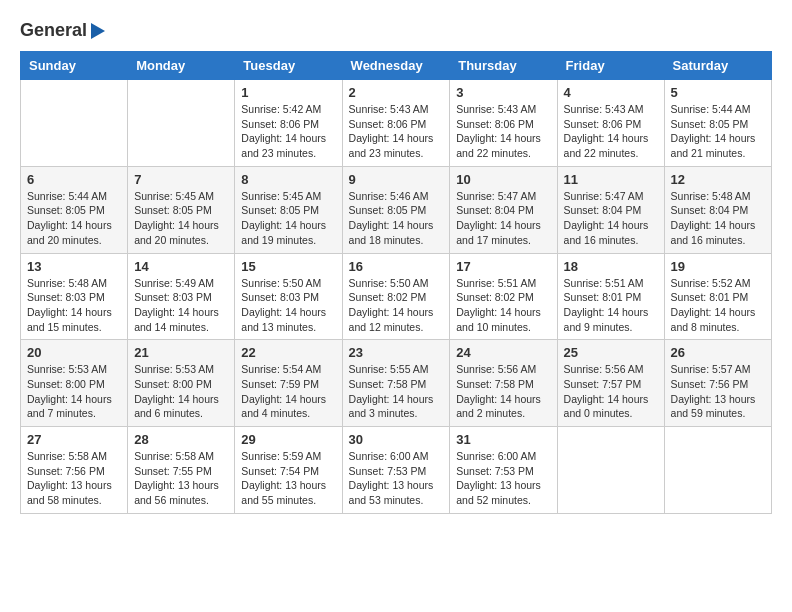 This screenshot has width=792, height=612. I want to click on day-number: 30, so click(396, 440).